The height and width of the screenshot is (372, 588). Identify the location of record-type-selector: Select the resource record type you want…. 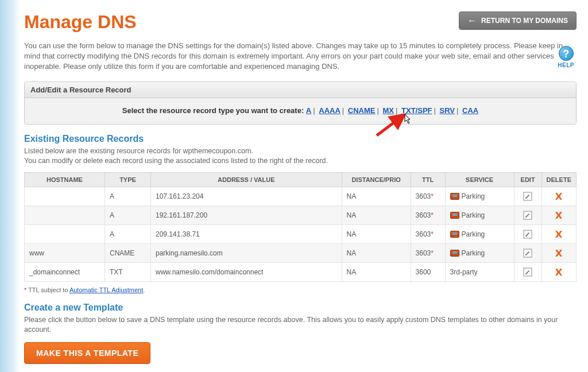
(300, 110).